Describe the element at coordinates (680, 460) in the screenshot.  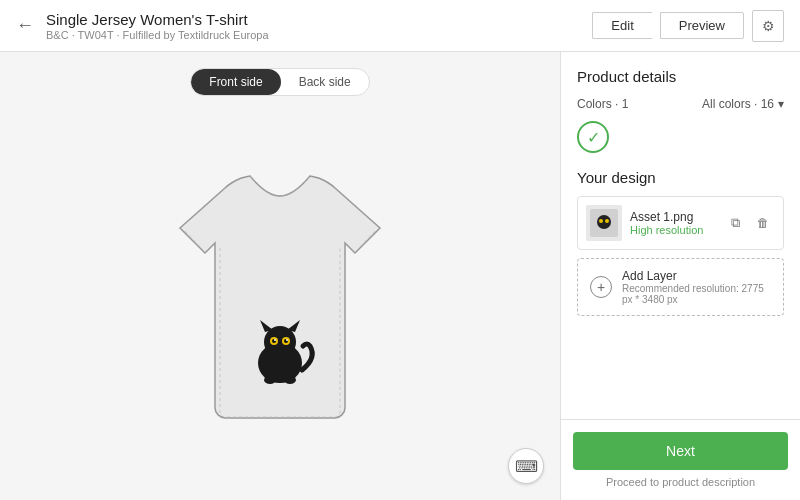
I see `right-footer: Next Proceed to product description` at that location.